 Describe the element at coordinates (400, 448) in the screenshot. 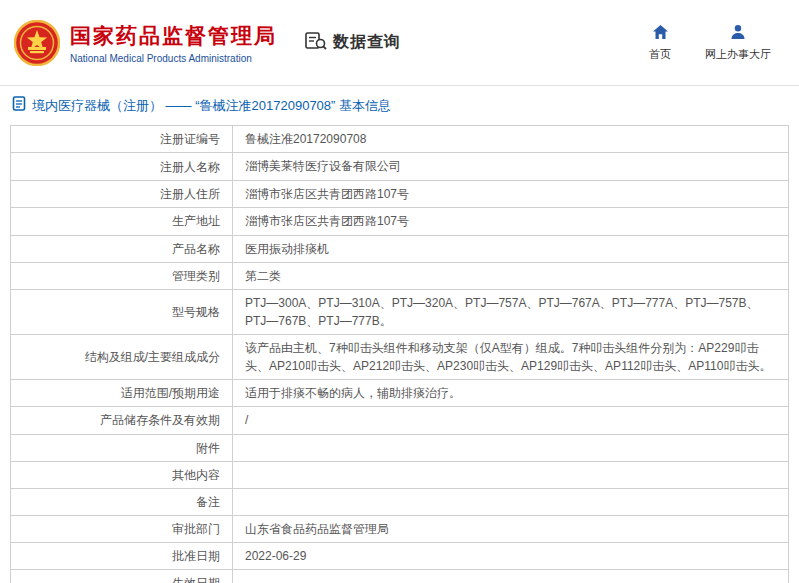

I see `table-row: 附件` at that location.